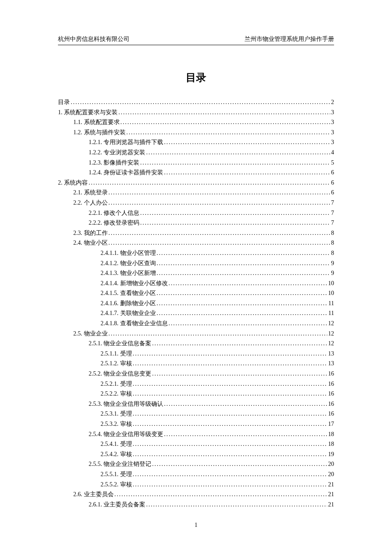  I want to click on toc-entry: 2.4.1.6. 删除物业小区11, so click(196, 304).